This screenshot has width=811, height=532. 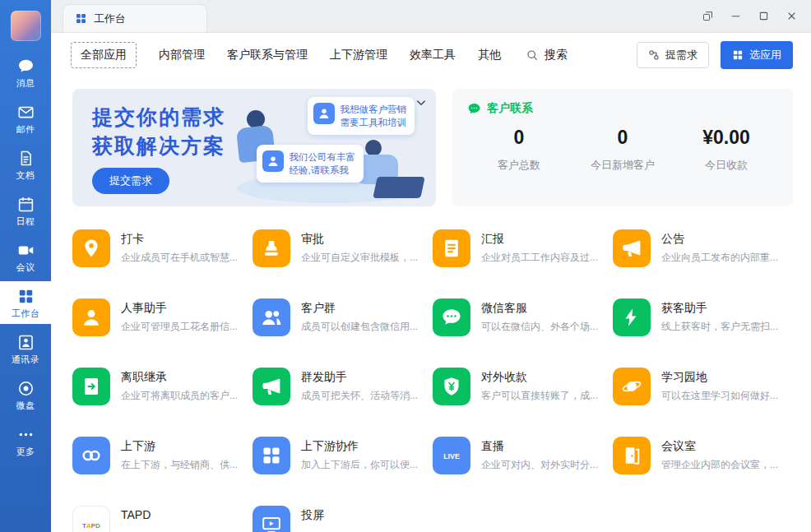 I want to click on app-text: 离职继承企业可将离职成员的客户..., so click(x=179, y=386).